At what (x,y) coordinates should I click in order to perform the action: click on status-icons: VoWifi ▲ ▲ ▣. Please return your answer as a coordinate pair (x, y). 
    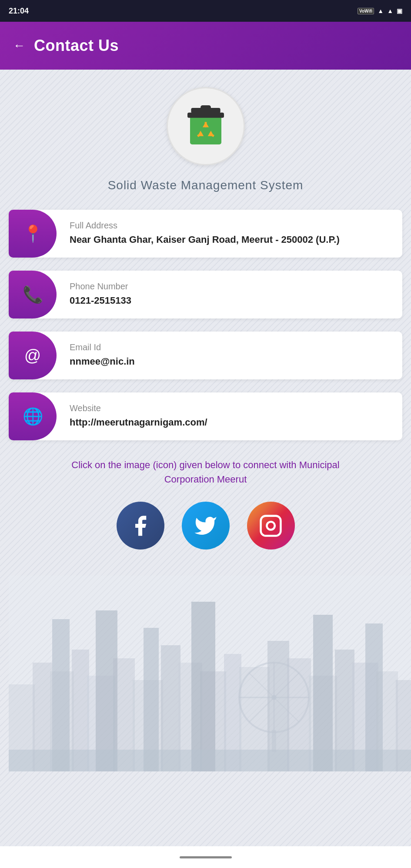
    Looking at the image, I should click on (380, 11).